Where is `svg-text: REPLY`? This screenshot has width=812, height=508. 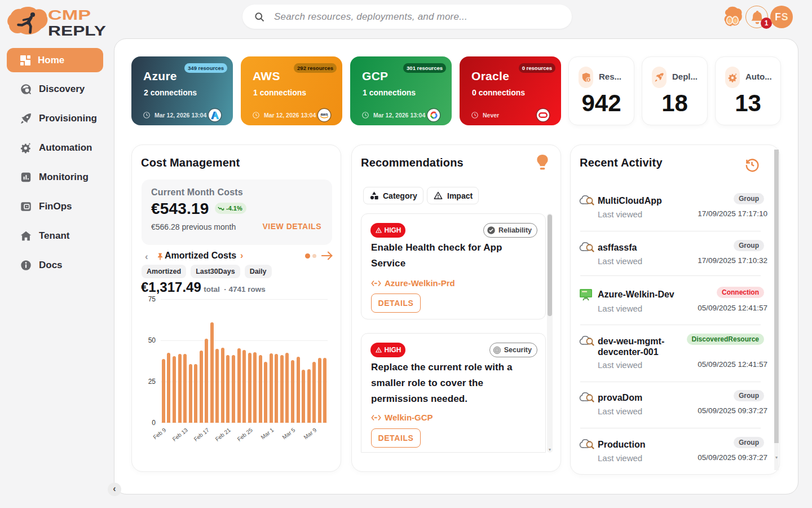
svg-text: REPLY is located at coordinates (77, 31).